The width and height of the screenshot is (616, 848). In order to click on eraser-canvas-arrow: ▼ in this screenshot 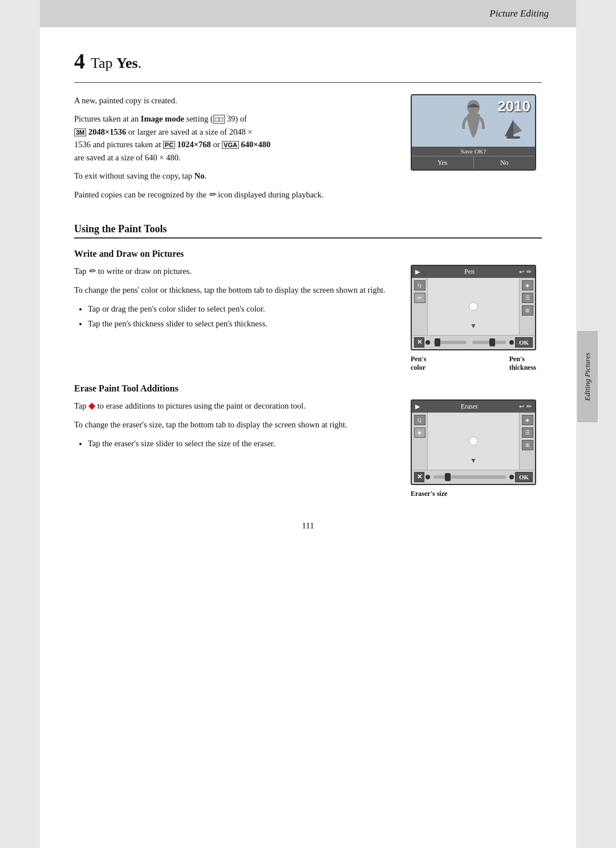, I will do `click(473, 461)`.